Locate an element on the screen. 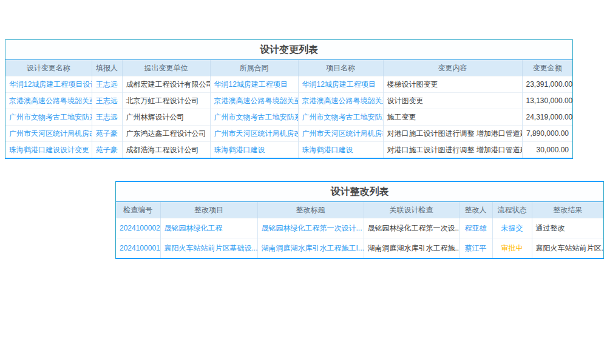 This screenshot has height=364, width=607. content-cell: 施工变更 is located at coordinates (453, 118).